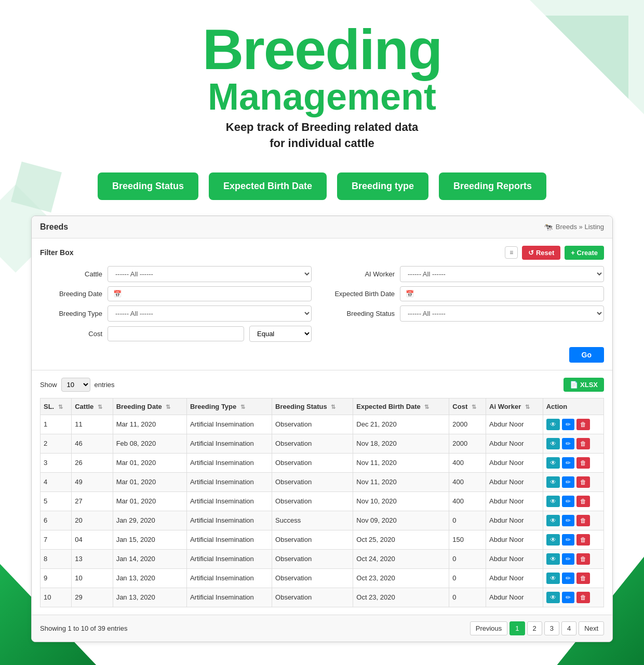 This screenshot has width=644, height=665. Describe the element at coordinates (117, 294) in the screenshot. I see `calendar-icon: 📅` at that location.